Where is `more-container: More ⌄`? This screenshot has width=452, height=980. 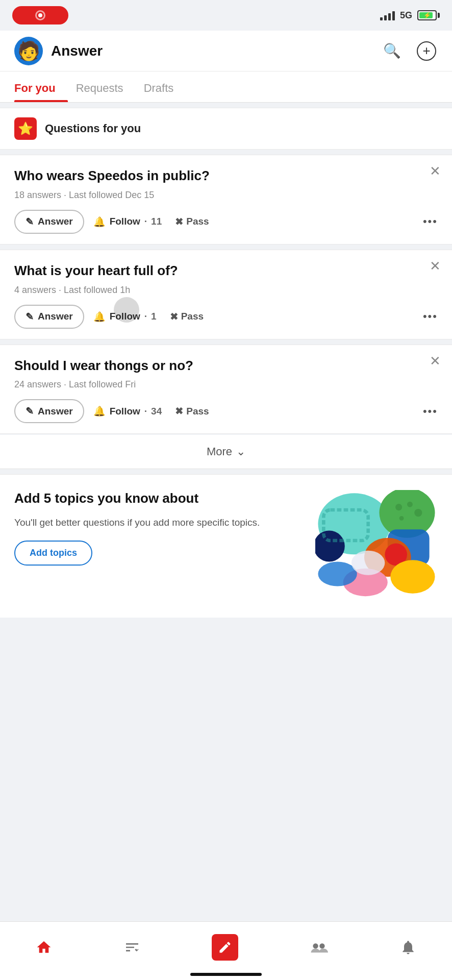
more-container: More ⌄ is located at coordinates (226, 452).